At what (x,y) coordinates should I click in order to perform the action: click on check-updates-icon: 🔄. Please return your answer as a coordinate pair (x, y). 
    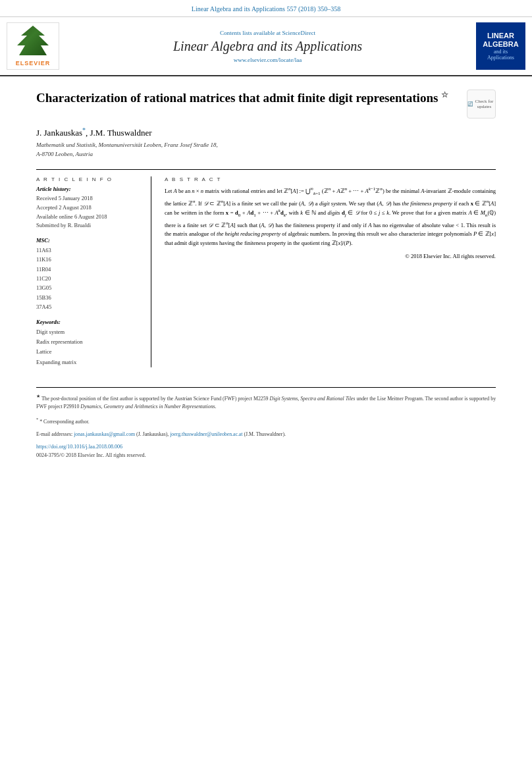
    Looking at the image, I should click on (470, 104).